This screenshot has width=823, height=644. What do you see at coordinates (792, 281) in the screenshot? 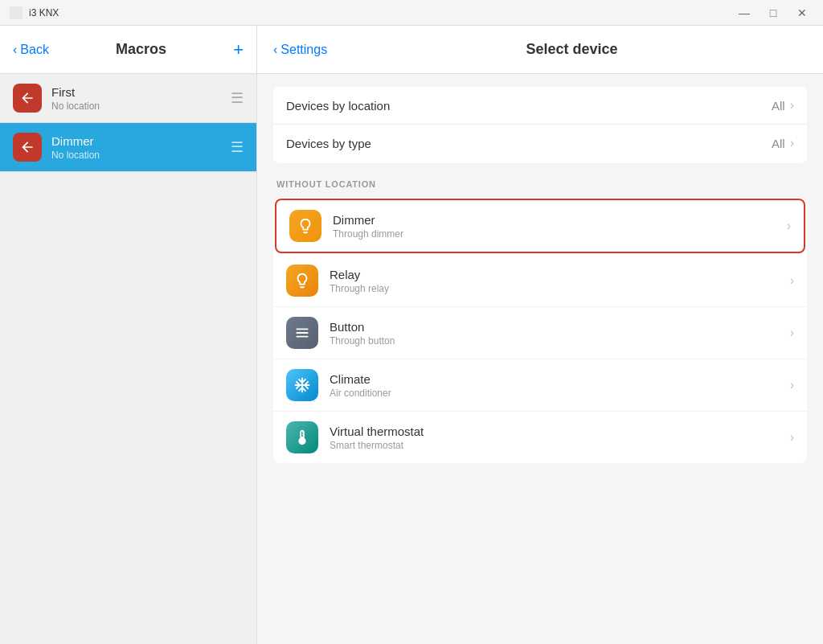
I see `relay-device-chevron: ›` at bounding box center [792, 281].